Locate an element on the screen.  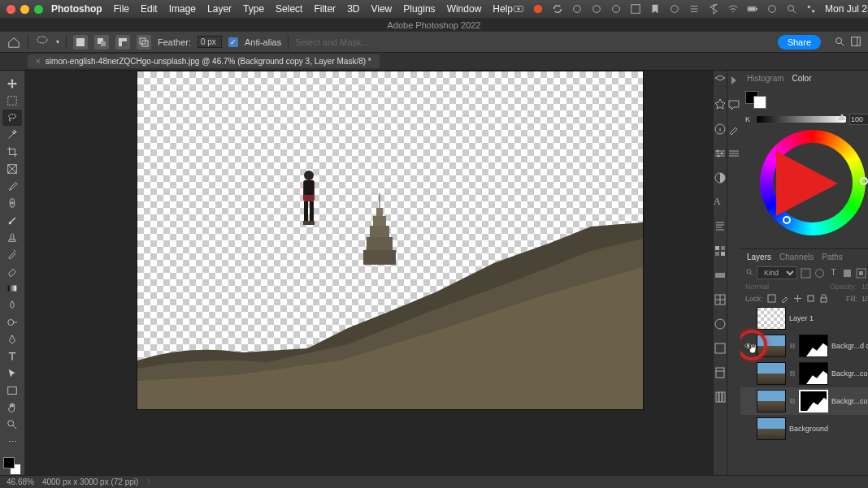
menu-filter: Filter is located at coordinates (325, 9).